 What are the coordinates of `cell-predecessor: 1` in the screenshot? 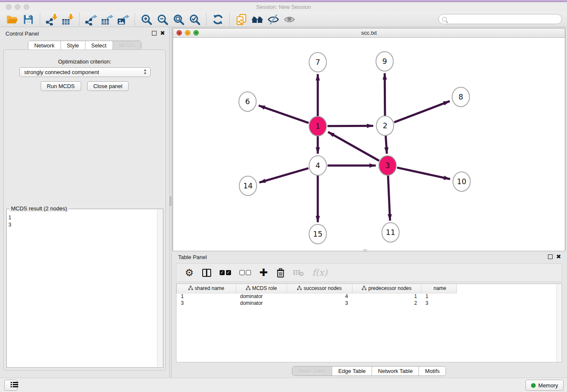 It's located at (387, 296).